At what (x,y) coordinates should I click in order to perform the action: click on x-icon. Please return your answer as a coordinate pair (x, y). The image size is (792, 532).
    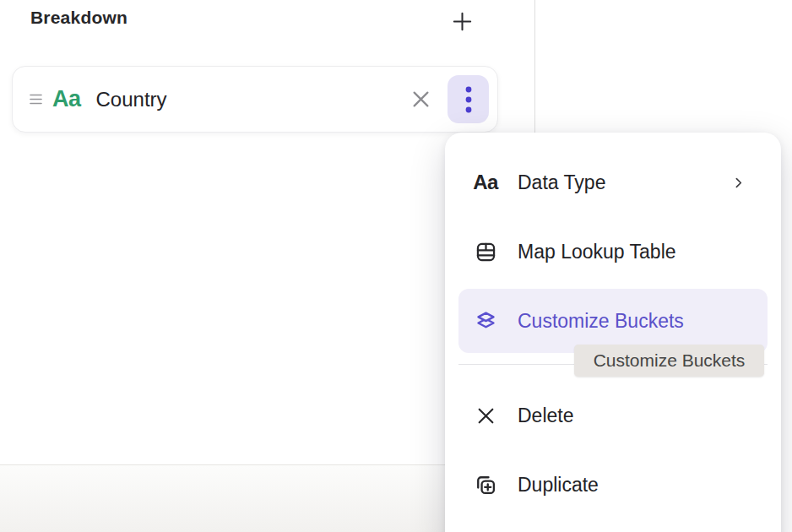
    Looking at the image, I should click on (486, 415).